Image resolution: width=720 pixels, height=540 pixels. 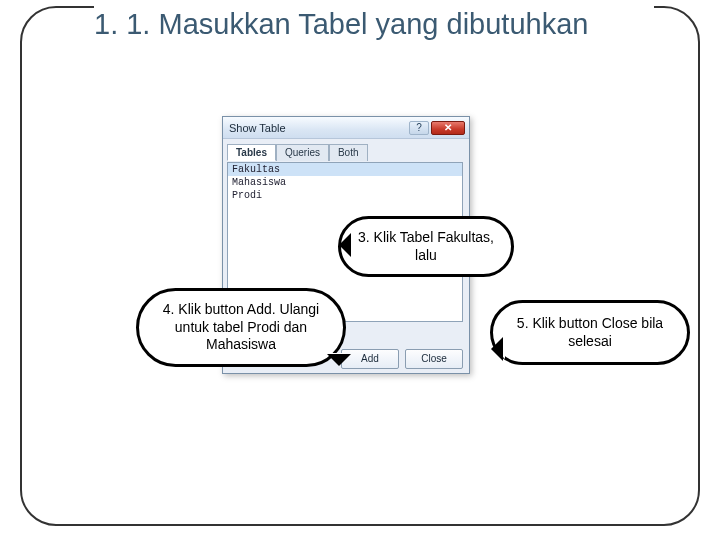 What do you see at coordinates (426, 246) in the screenshot?
I see `callout-step-3: 3. Klik Tabel Fakultas, lalu` at bounding box center [426, 246].